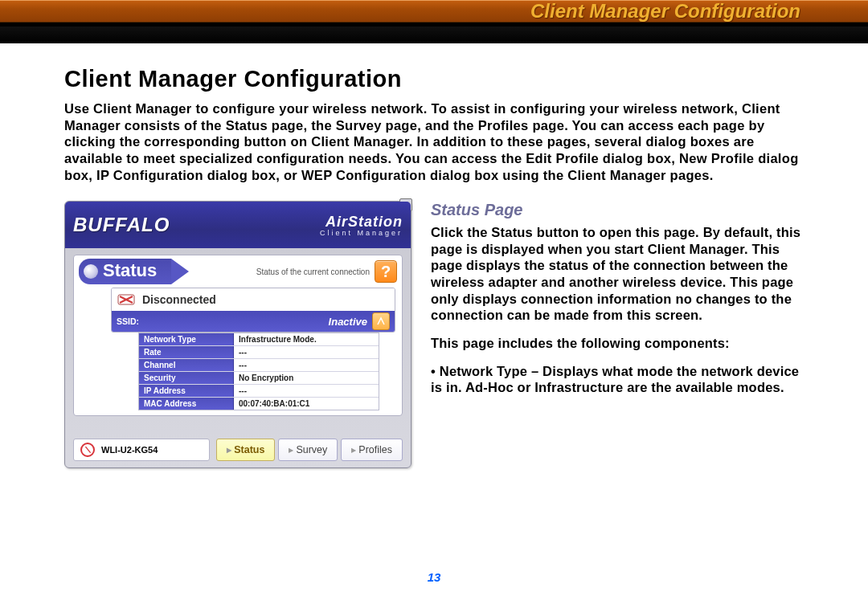  Describe the element at coordinates (362, 222) in the screenshot. I see `product-title: AirStation` at that location.